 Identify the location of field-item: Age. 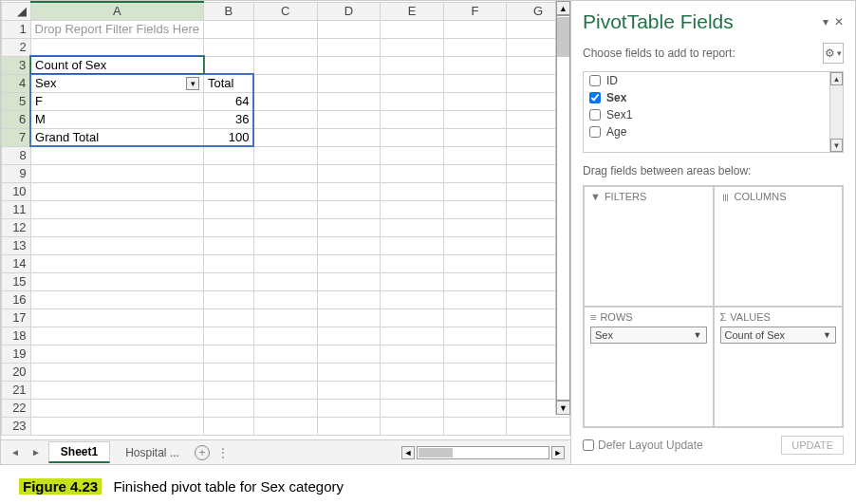
(714, 132).